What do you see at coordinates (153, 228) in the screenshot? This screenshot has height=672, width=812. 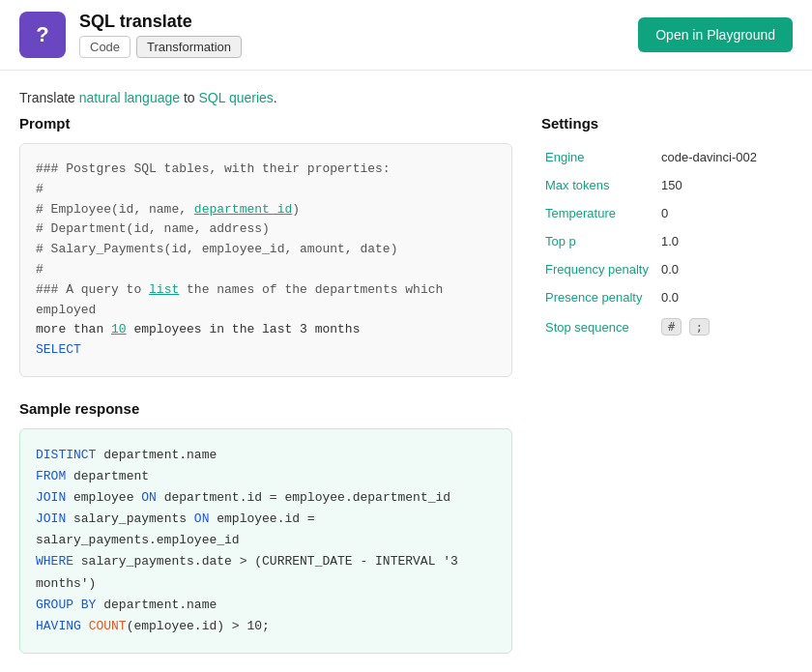 I see `prompt-line-4: # Department(id, name, address)` at bounding box center [153, 228].